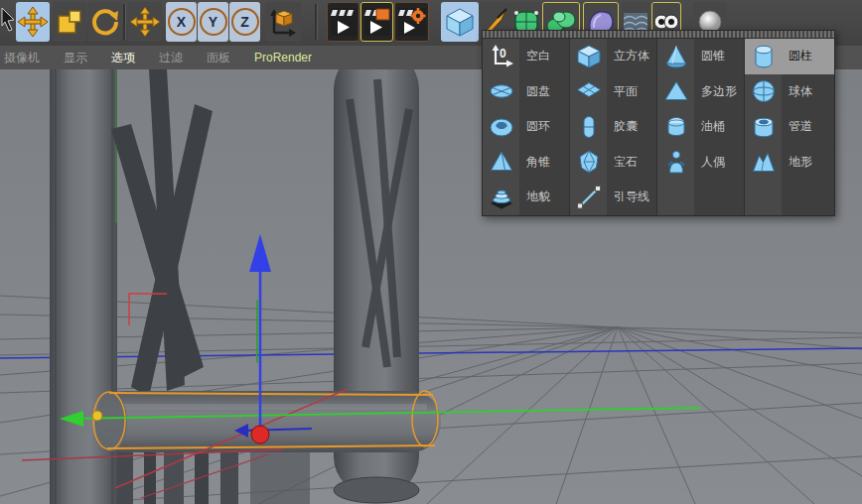 The width and height of the screenshot is (862, 504). What do you see at coordinates (796, 91) in the screenshot?
I see `primitive-label: 球体` at bounding box center [796, 91].